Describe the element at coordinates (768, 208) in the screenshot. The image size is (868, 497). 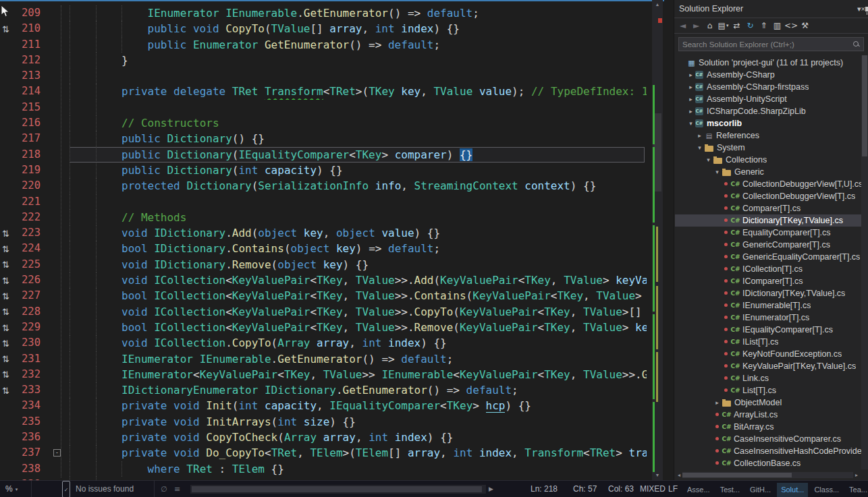
I see `tree-item-comparer-t-cs: C#Comparer[T].cs` at that location.